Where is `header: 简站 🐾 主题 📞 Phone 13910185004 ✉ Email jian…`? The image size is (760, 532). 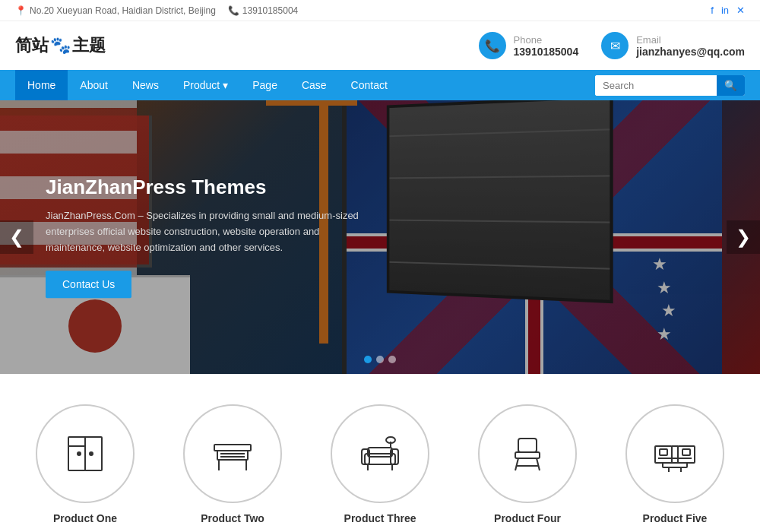 header: 简站 🐾 主题 📞 Phone 13910185004 ✉ Email jian… is located at coordinates (380, 46).